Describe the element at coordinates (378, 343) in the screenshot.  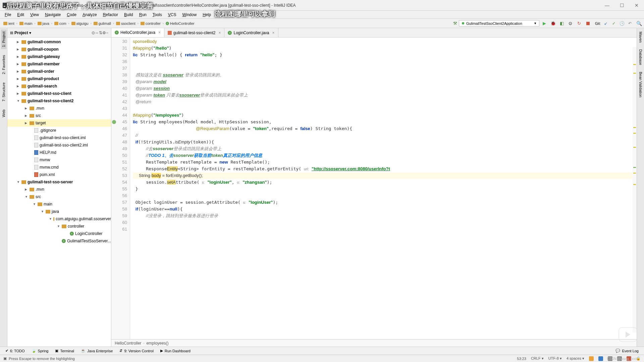
I see `code-breadcrumb: HelloController › employees()` at that location.